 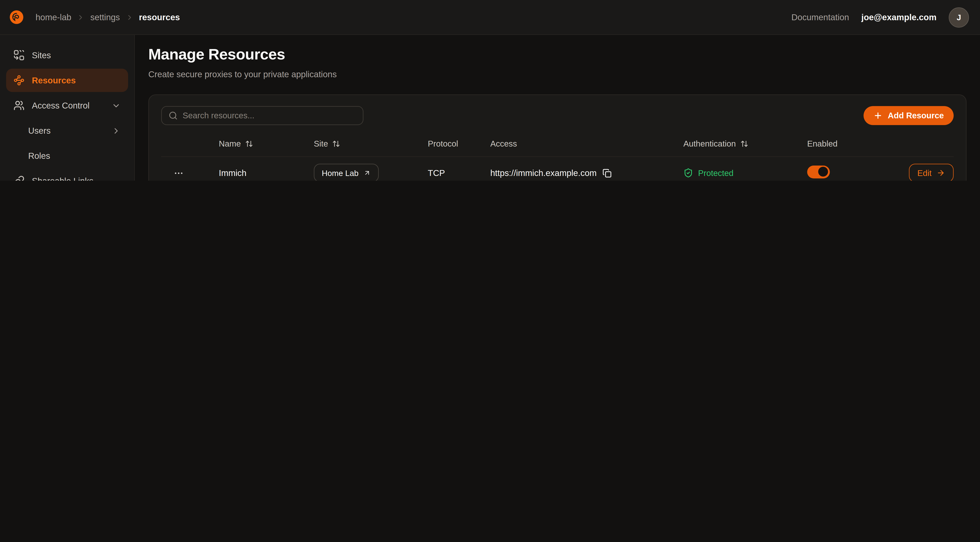 I want to click on breadcrumb-settings: settings, so click(x=105, y=17).